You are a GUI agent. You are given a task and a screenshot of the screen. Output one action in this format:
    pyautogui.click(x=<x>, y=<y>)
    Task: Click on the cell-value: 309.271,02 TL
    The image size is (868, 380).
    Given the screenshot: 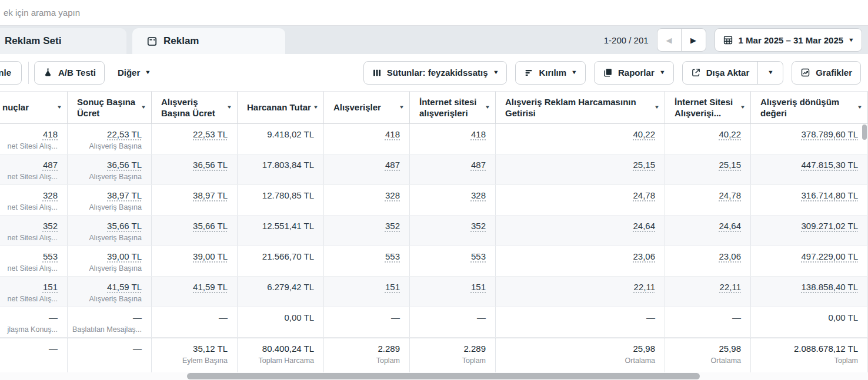 What is the action you would take?
    pyautogui.click(x=830, y=226)
    